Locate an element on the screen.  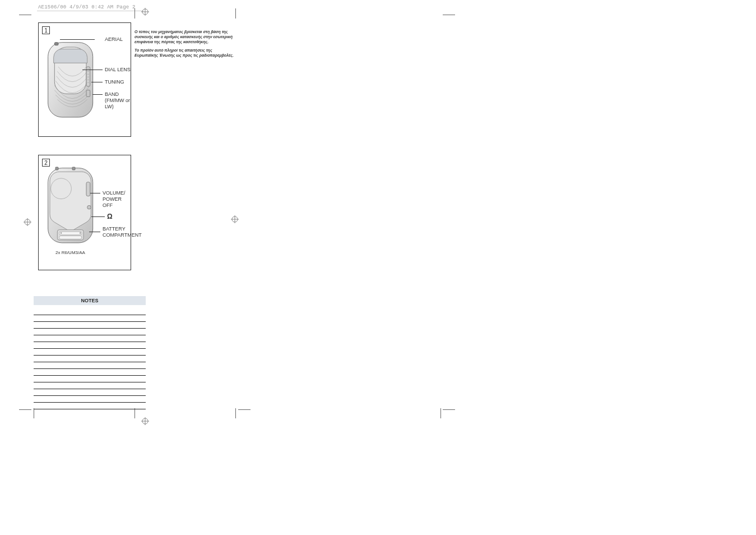
radio-front-illustration is located at coordinates (72, 81).